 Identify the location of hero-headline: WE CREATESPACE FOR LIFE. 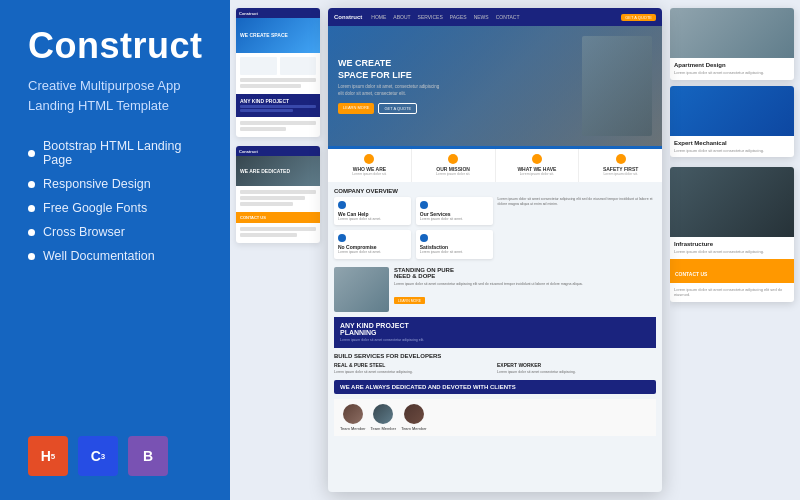
(460, 70).